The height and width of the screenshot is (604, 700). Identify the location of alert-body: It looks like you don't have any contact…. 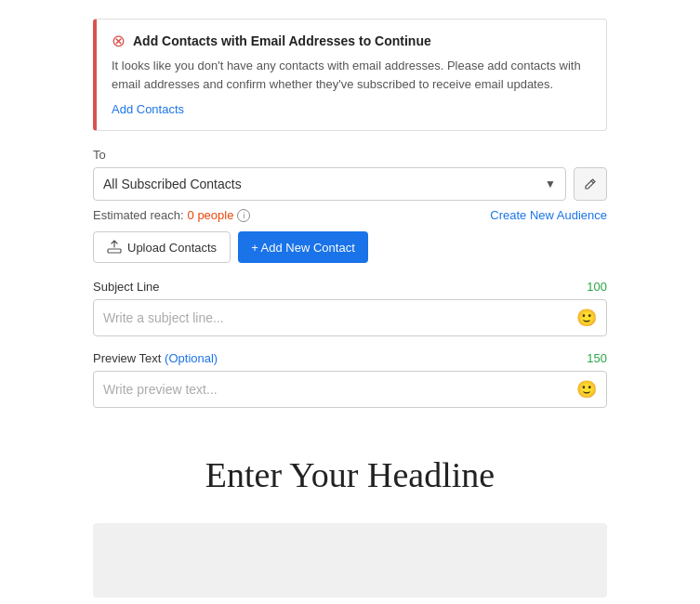
(351, 74).